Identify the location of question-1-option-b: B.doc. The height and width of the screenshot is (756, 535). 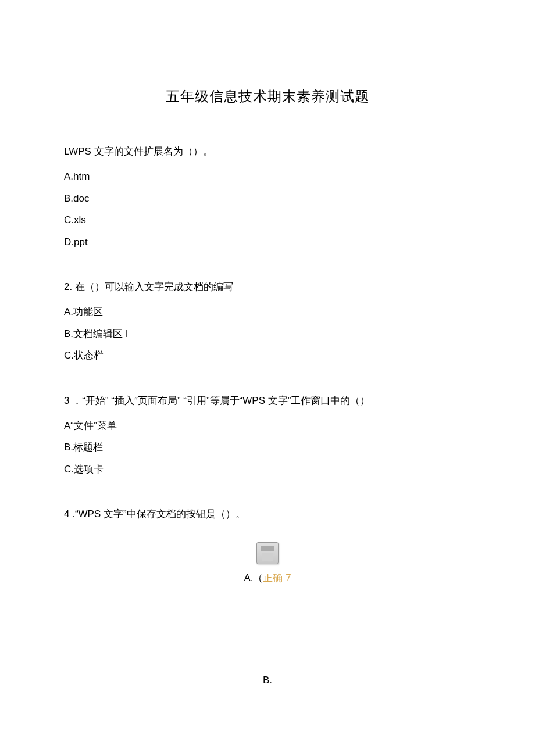
(268, 199).